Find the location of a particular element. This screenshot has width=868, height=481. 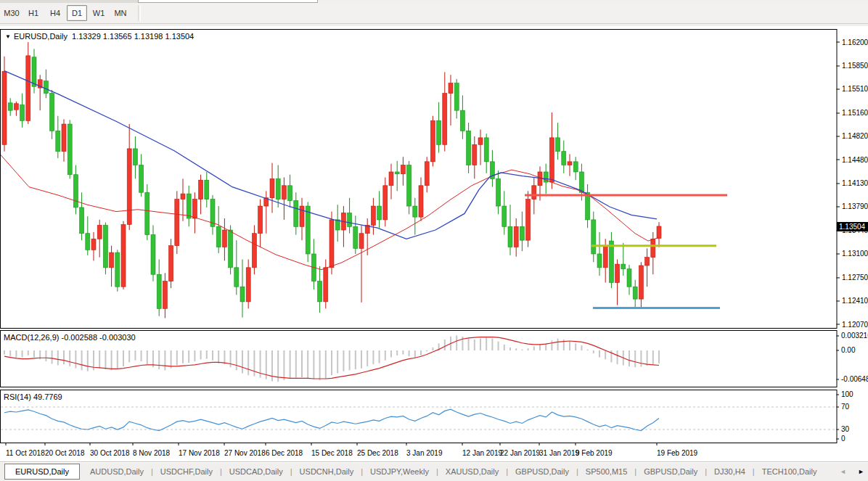

svg-text: 100 is located at coordinates (848, 395).